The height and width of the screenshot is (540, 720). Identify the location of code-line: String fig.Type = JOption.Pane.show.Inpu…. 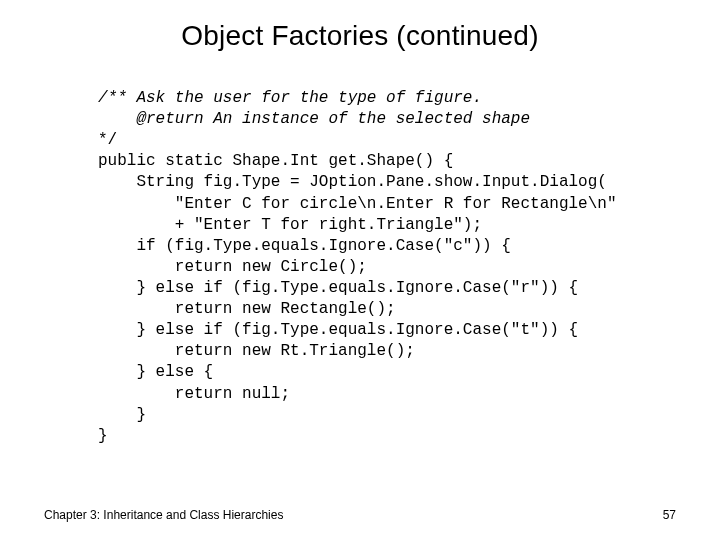
(352, 182).